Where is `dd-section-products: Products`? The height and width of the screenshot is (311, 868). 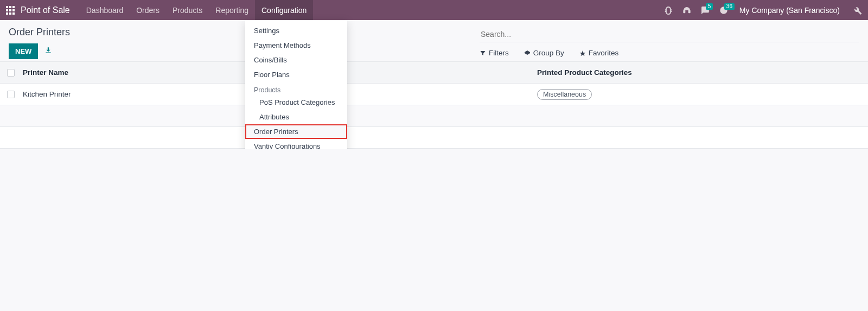 dd-section-products: Products is located at coordinates (296, 88).